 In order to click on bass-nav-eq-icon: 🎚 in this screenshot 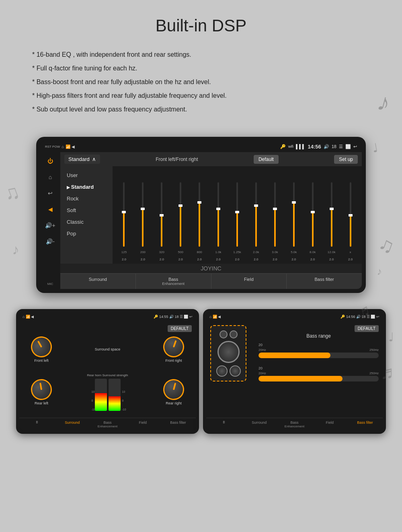, I will do `click(224, 424)`.